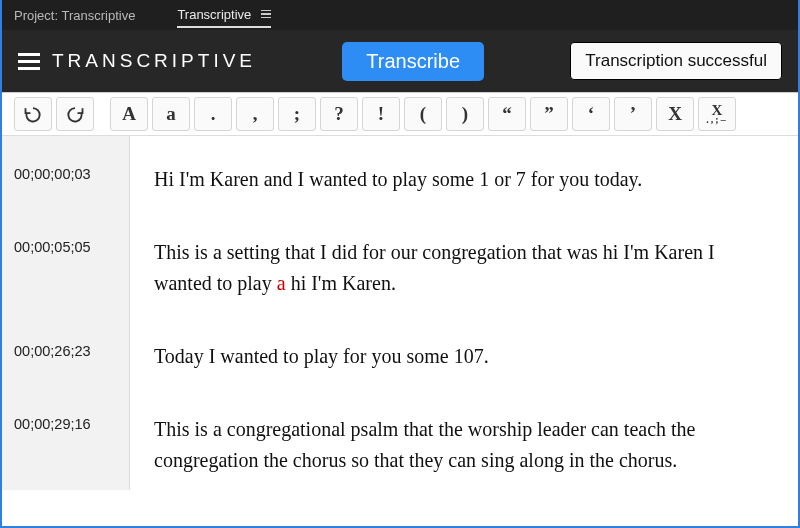 This screenshot has width=800, height=528. I want to click on brand-title: TRANSCRIPTIVE, so click(154, 61).